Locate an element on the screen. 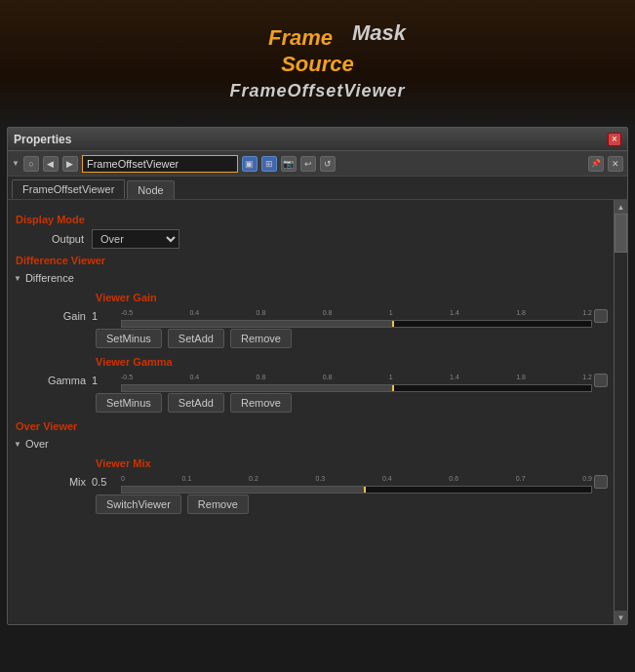 The image size is (635, 672). toolbar-left-btn: ◀ is located at coordinates (51, 164).